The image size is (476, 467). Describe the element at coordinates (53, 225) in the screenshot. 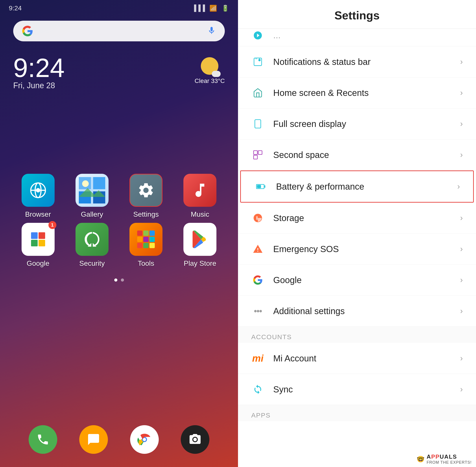

I see `google-badge: 1` at that location.